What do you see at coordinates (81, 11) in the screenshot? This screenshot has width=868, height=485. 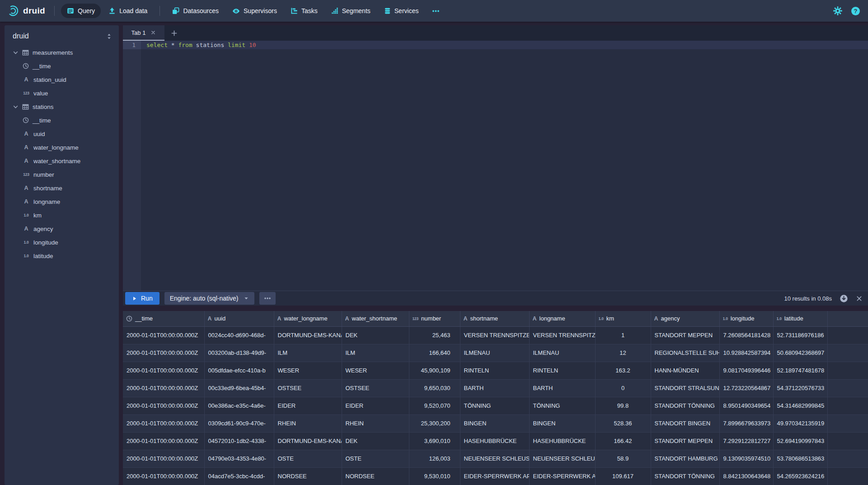 I see `nav-item-query: Query` at bounding box center [81, 11].